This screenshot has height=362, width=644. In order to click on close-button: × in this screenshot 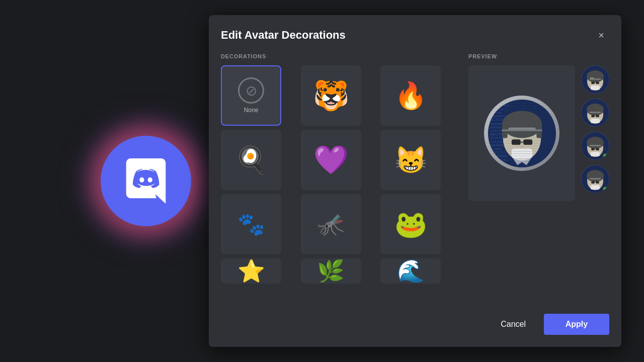, I will do `click(601, 35)`.